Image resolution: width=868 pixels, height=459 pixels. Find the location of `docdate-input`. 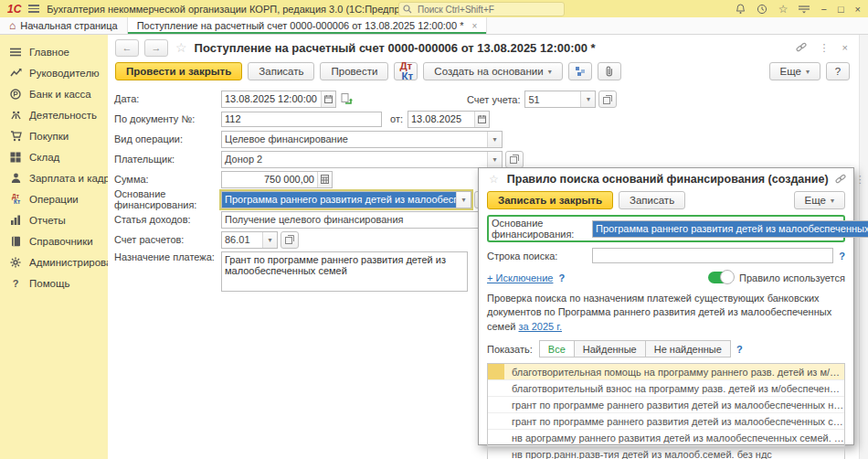

docdate-input is located at coordinates (441, 119).